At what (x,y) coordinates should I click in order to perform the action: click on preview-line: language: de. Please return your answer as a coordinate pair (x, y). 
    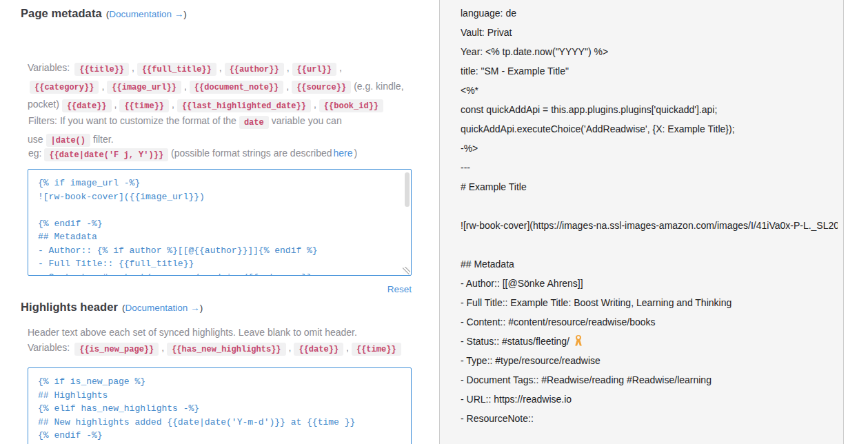
    Looking at the image, I should click on (649, 13).